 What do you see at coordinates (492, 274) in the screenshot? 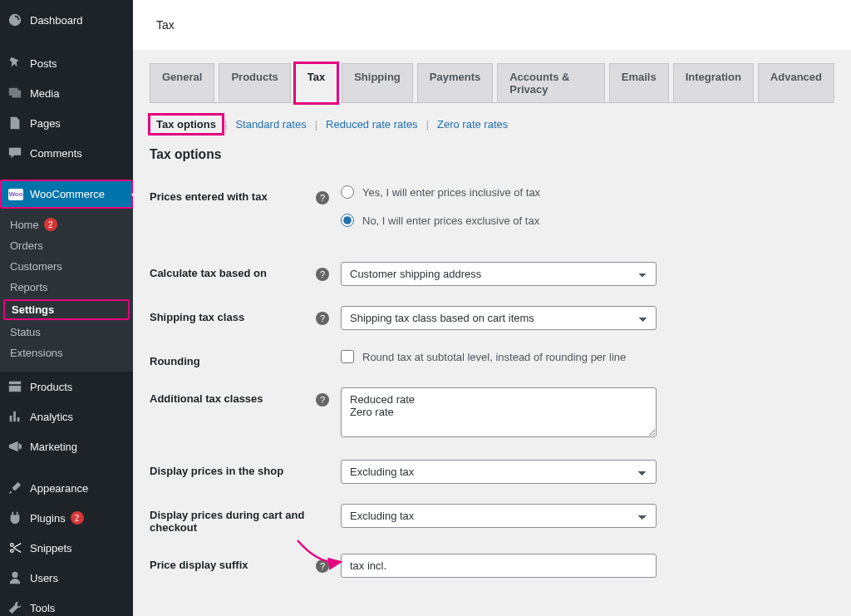
I see `row-calculate-tax-based-on: Calculate tax based on ? Customer shippi…` at bounding box center [492, 274].